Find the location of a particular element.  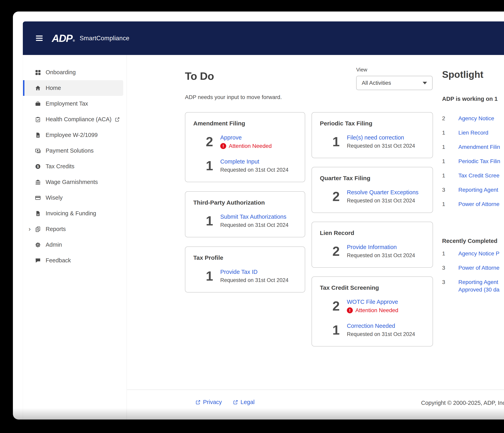

reports-icon is located at coordinates (38, 229).